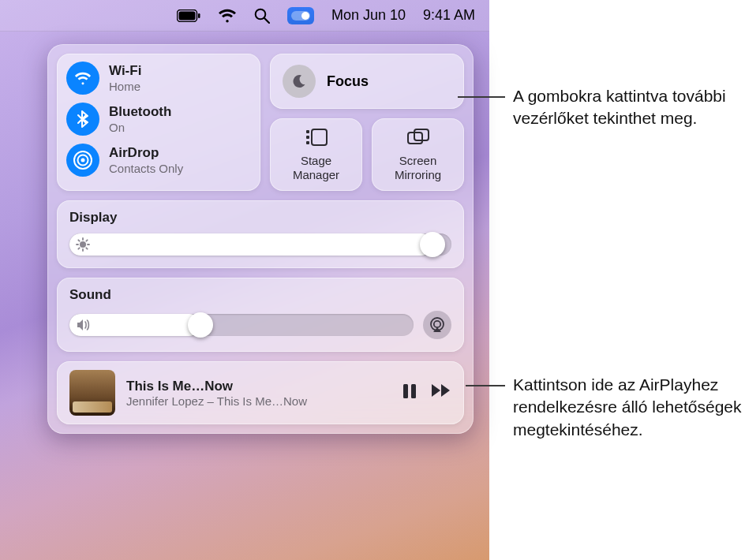  I want to click on now-playing-card: This Is Me…Now Jennifer Lopez – This Is …, so click(260, 393).